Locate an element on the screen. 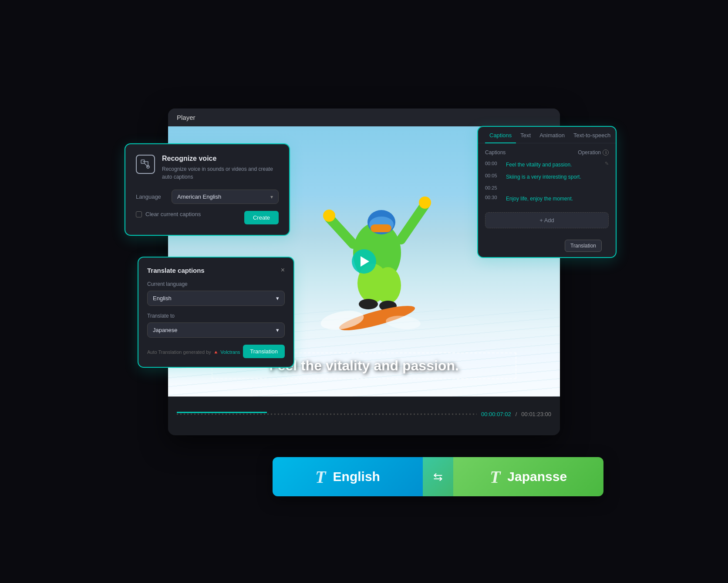 The image size is (728, 583). caption-entry-1: 00:00 Feel the vitality and passion. ✎ is located at coordinates (547, 165).